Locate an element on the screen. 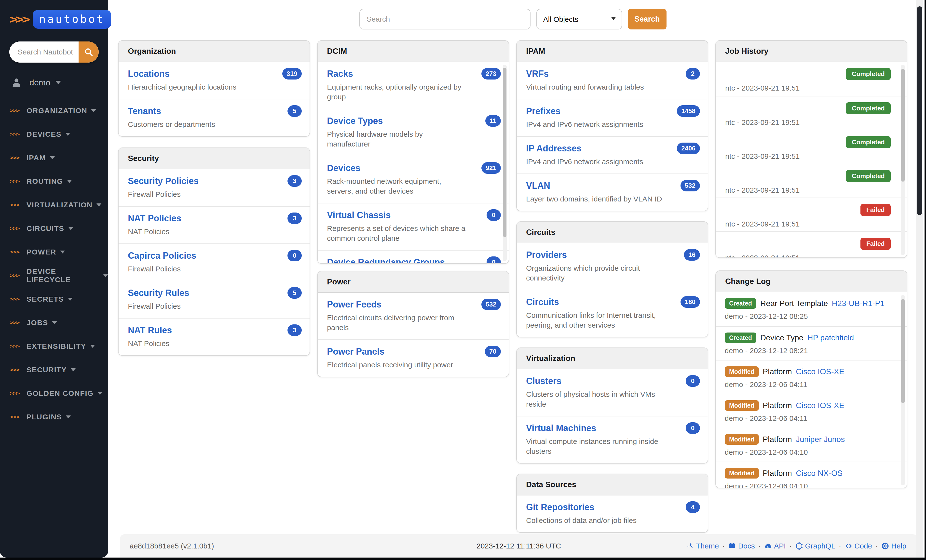  item-link: Device Types is located at coordinates (355, 121).